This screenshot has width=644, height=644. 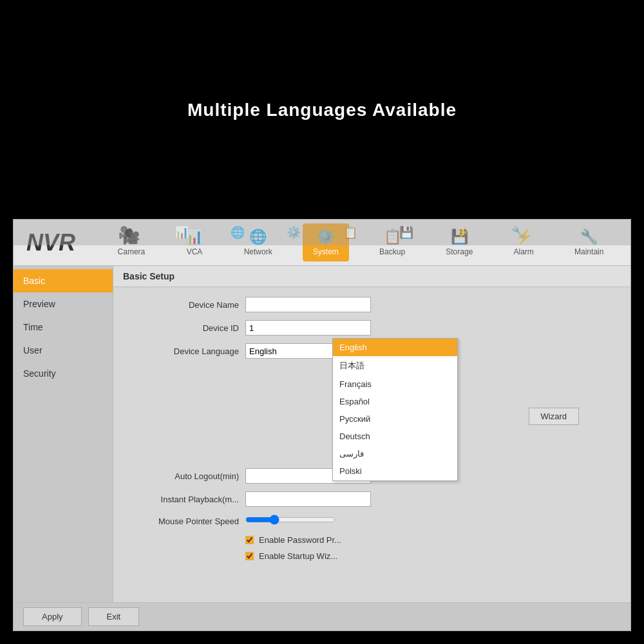 What do you see at coordinates (131, 242) in the screenshot?
I see `nav-item-camera: 🎥 Camera` at bounding box center [131, 242].